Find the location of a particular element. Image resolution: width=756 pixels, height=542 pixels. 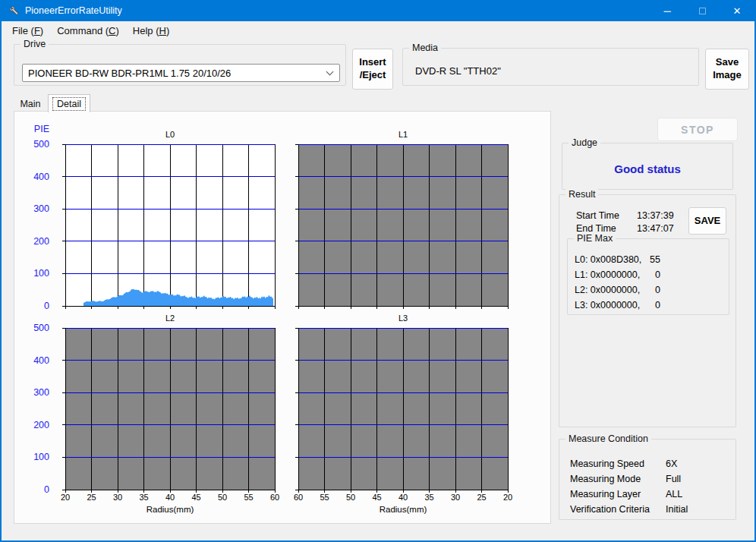

pie-max-value-l0: 55 is located at coordinates (644, 260).